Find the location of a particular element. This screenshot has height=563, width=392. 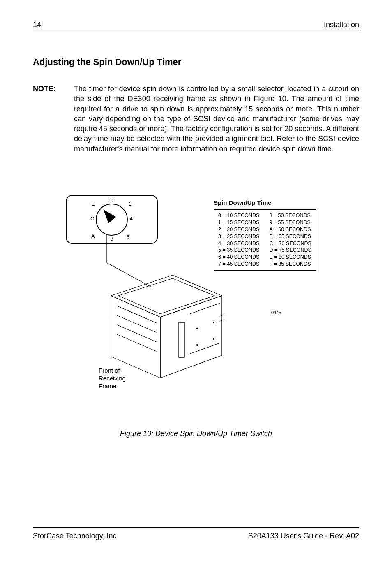

table-row: 9 = 55 SECONDS is located at coordinates (290, 223).